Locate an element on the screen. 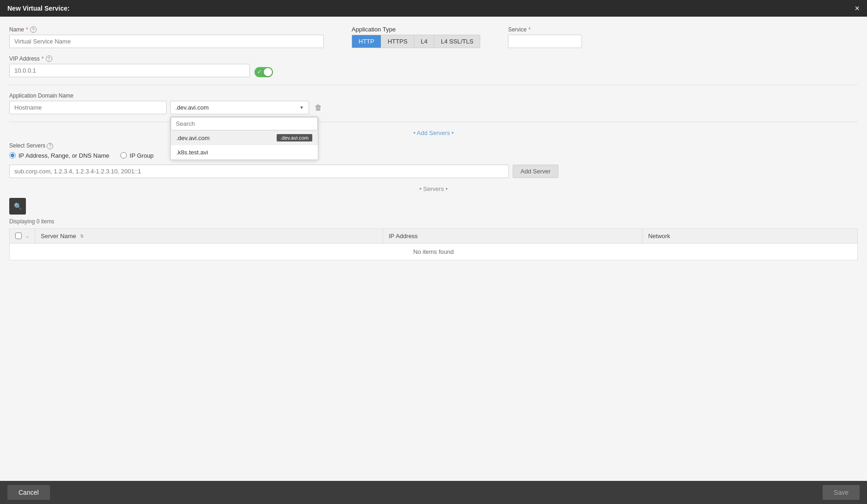 The width and height of the screenshot is (867, 504). search-icon: 🔍 is located at coordinates (18, 206).